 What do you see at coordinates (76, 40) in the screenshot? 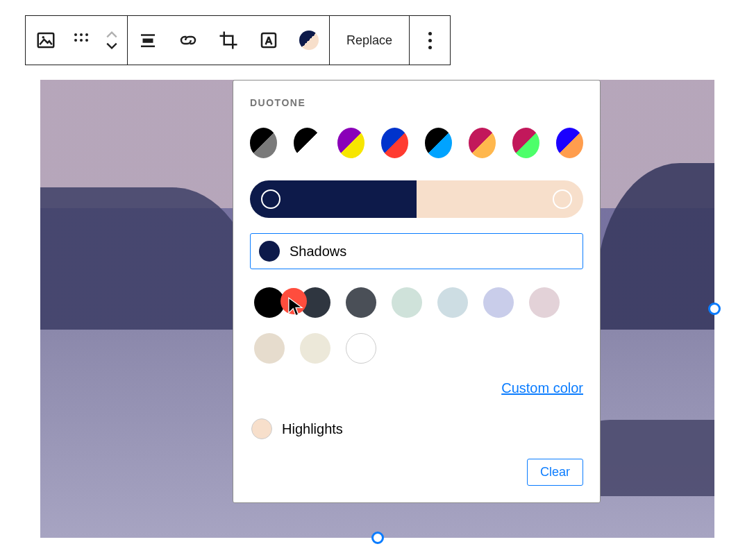
I see `toolbar-group-block` at bounding box center [76, 40].